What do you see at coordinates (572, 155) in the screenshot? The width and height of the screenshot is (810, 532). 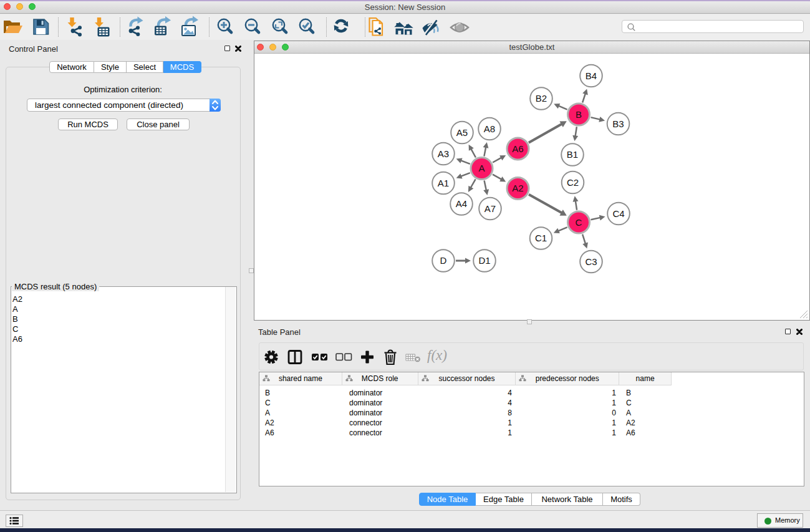 I see `svg-text: B1` at bounding box center [572, 155].